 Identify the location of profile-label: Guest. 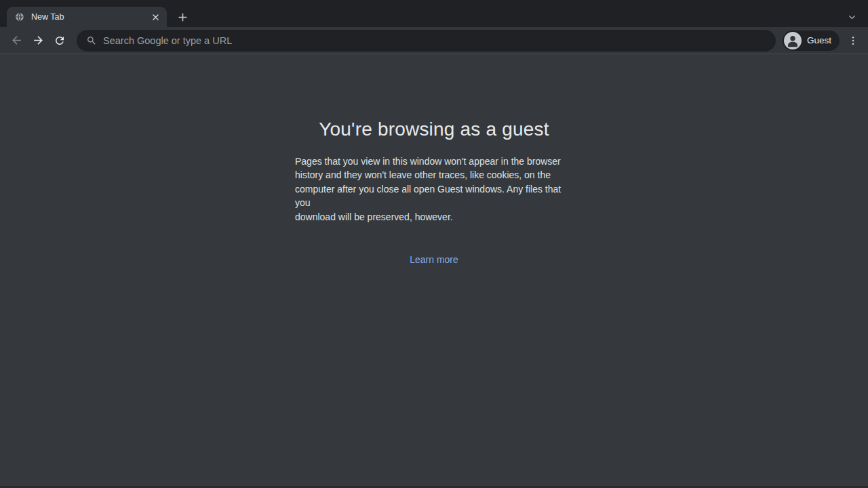
(819, 41).